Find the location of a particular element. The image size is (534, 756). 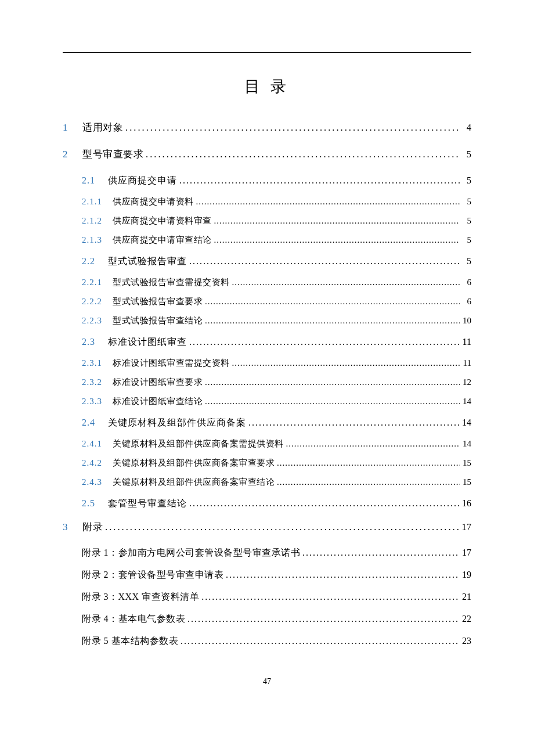

toc-entry-number: 2.1.3 is located at coordinates (92, 240).